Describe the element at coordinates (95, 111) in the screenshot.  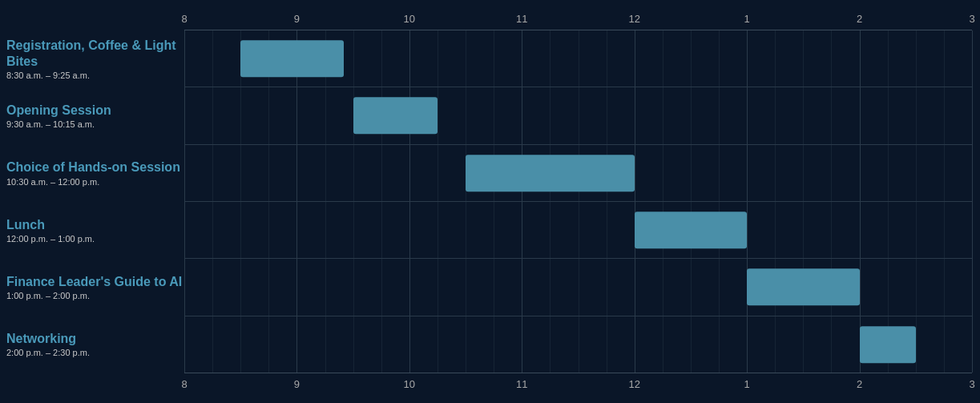
I see `label-title-opening: Opening Session` at that location.